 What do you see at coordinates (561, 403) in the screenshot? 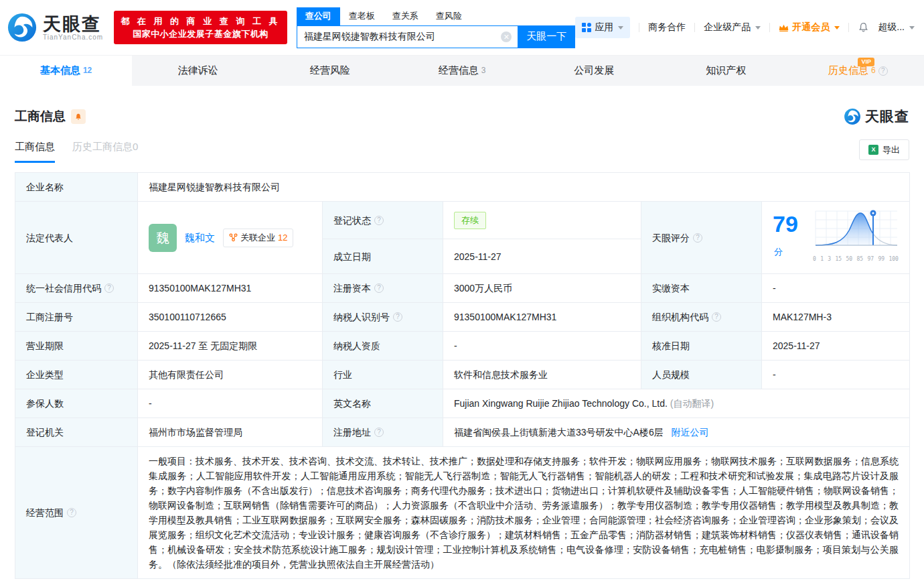
I see `en-name-value: Fujian Xingwang Ruijie Zhijiao Technolog…` at bounding box center [561, 403].